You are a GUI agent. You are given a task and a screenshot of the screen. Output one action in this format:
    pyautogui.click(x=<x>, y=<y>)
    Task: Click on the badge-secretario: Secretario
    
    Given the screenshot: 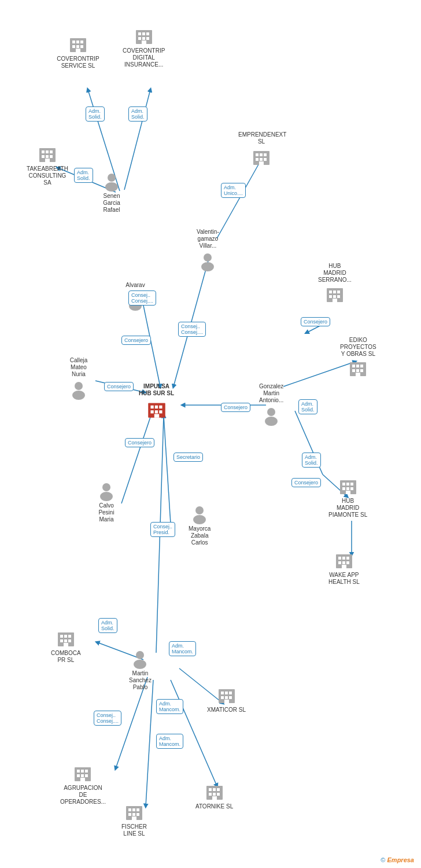 What is the action you would take?
    pyautogui.click(x=189, y=457)
    